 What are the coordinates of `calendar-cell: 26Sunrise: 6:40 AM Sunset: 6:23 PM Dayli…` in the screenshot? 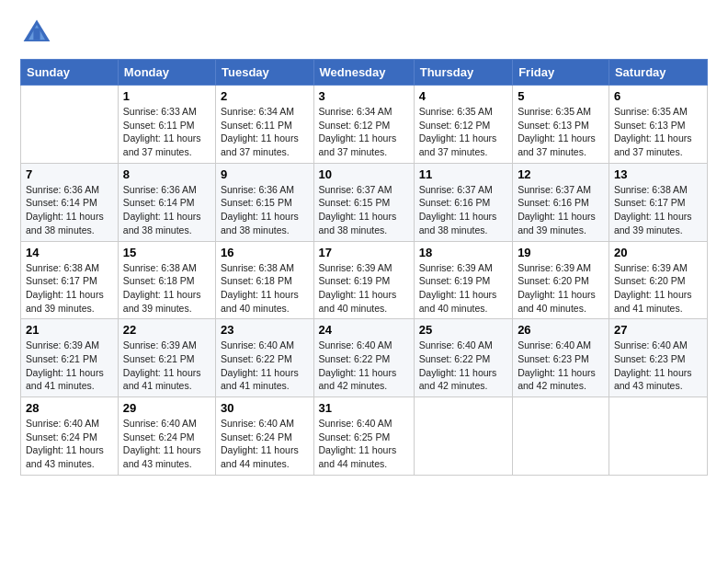 It's located at (561, 359).